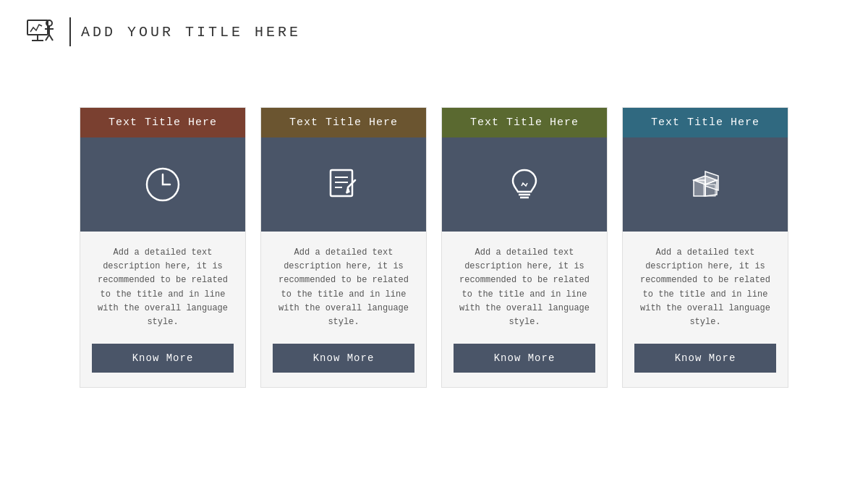 The width and height of the screenshot is (868, 492). Describe the element at coordinates (524, 184) in the screenshot. I see `card-3-icon-area` at that location.